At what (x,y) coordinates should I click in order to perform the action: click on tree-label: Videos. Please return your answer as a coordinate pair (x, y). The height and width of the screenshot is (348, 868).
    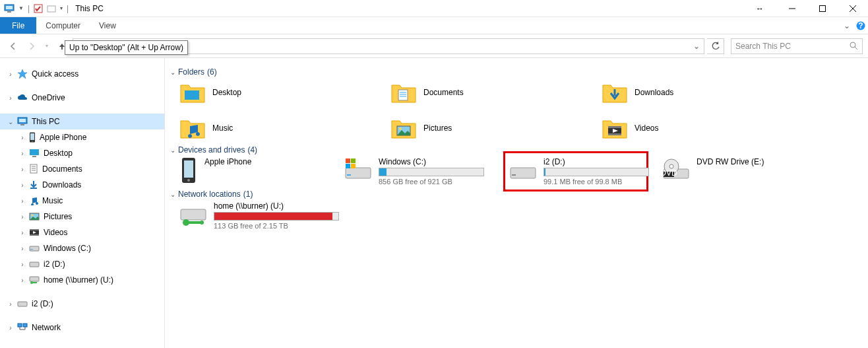
    Looking at the image, I should click on (55, 232).